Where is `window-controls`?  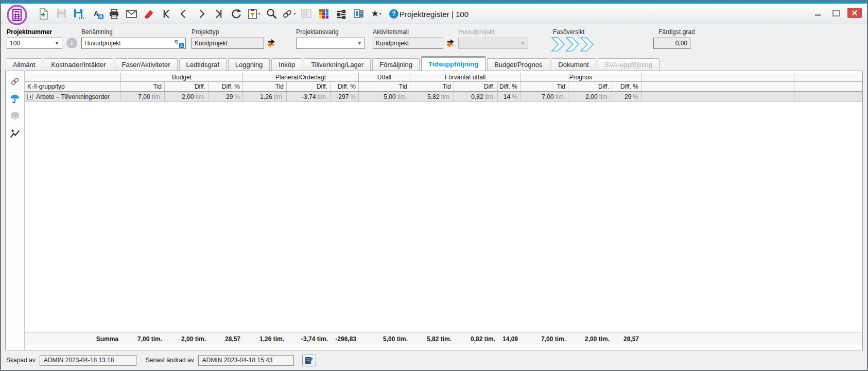 window-controls is located at coordinates (836, 13).